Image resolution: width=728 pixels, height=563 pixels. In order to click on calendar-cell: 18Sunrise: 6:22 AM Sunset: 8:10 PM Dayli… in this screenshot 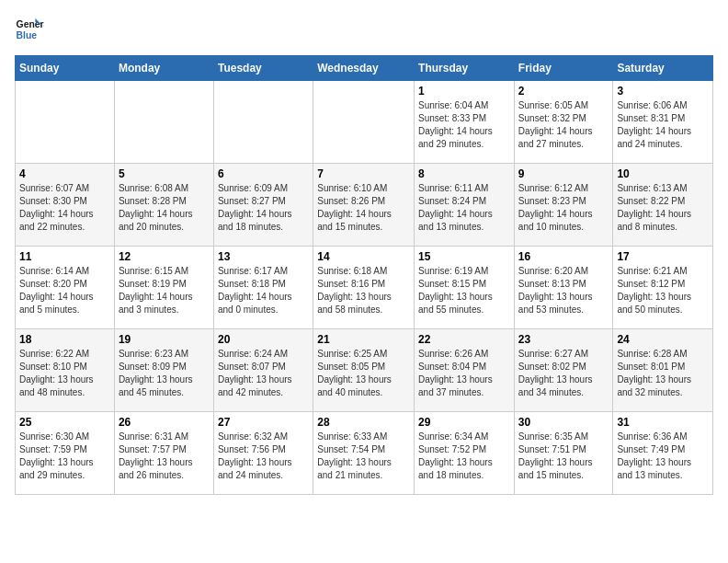, I will do `click(65, 371)`.